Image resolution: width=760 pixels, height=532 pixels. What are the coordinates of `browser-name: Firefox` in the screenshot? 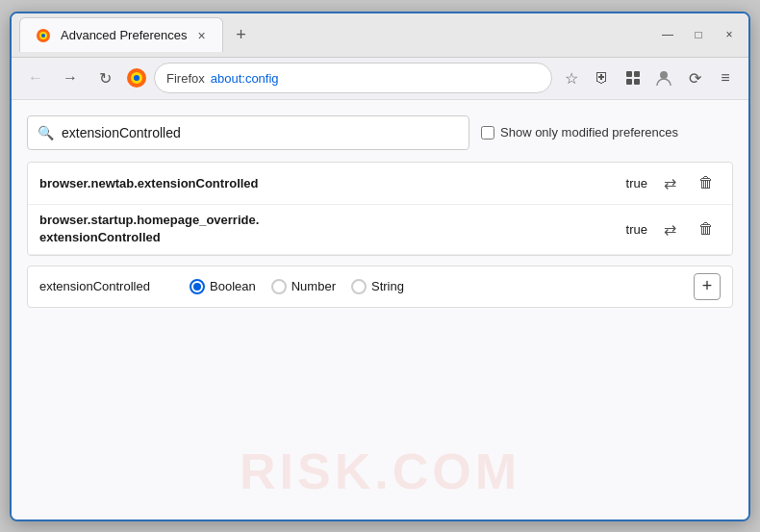 It's located at (186, 79).